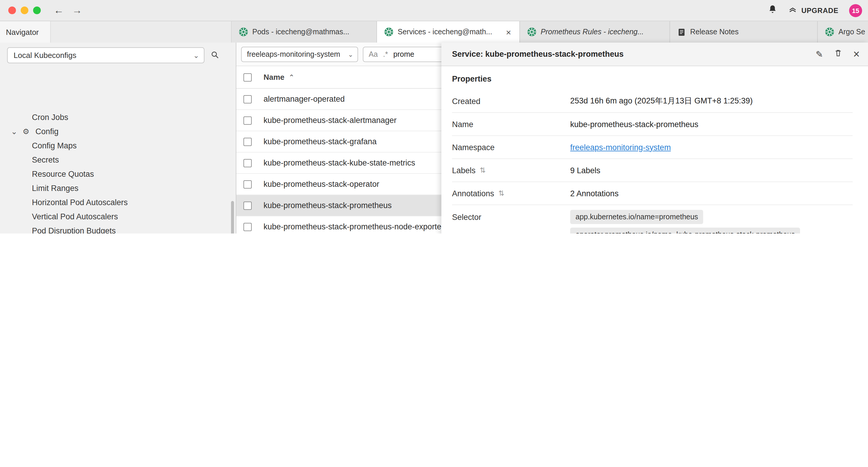  I want to click on upgrade-label: UPGRADE, so click(820, 10).